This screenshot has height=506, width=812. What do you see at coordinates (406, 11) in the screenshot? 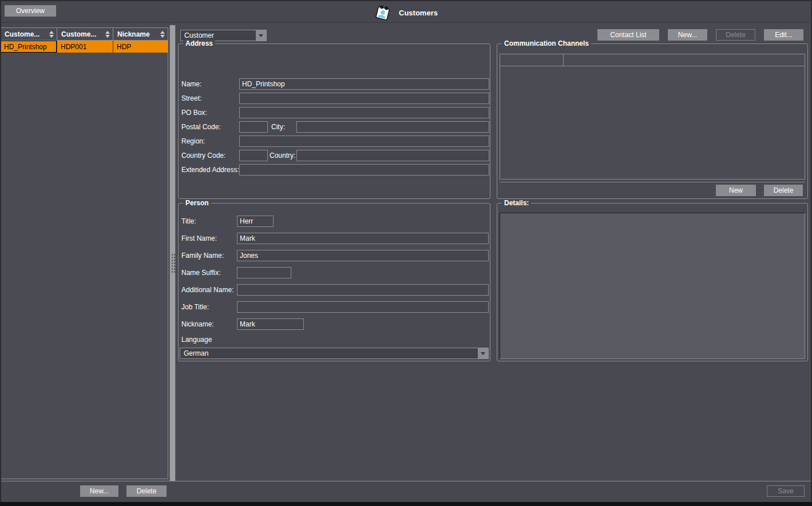
I see `top-bar: Overview Customers` at bounding box center [406, 11].